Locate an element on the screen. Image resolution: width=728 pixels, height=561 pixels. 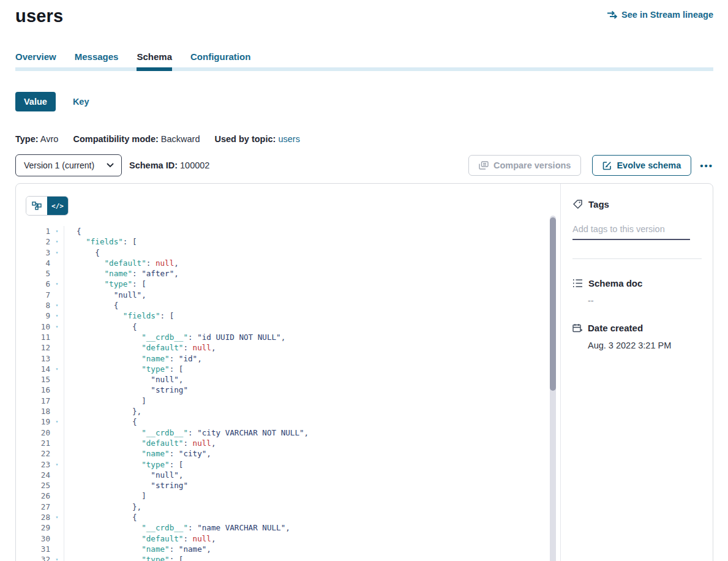
vertical-scrollbar is located at coordinates (553, 388).